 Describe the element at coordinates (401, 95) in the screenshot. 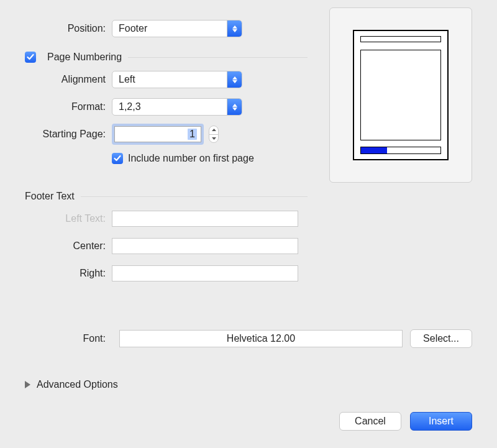

I see `preview-body-box` at that location.